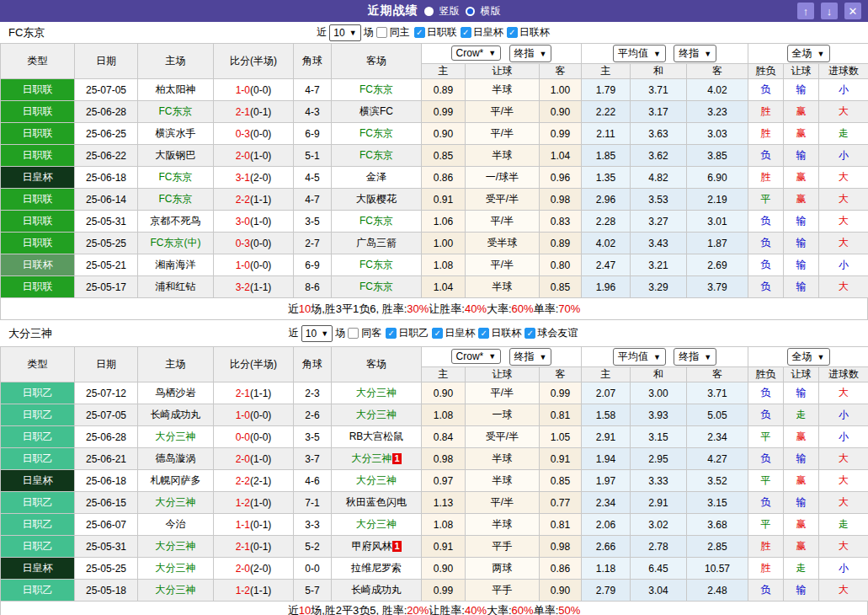 This screenshot has height=615, width=868. What do you see at coordinates (561, 525) in the screenshot?
I see `odds-cell: 0.81` at bounding box center [561, 525].